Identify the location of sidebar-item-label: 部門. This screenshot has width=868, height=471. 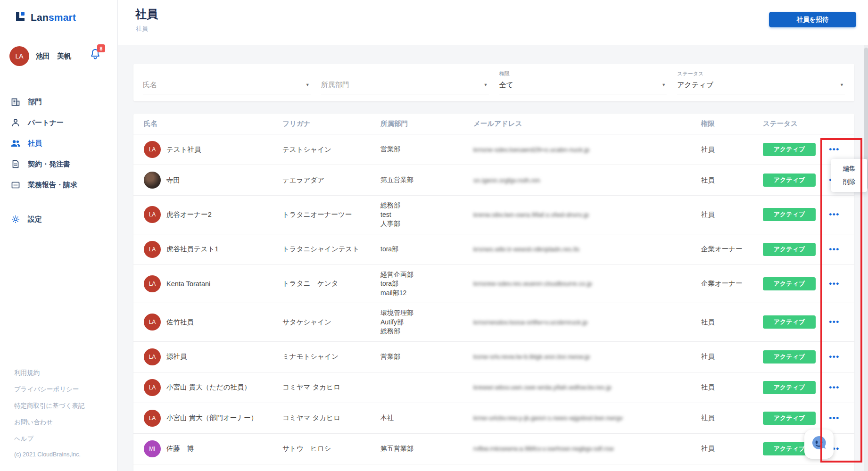
(35, 102).